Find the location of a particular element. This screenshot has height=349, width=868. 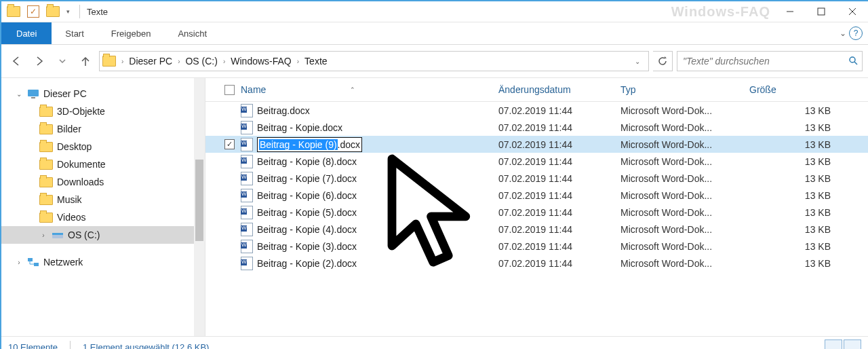

file-name-cell: Beitrag.docx is located at coordinates (370, 111).